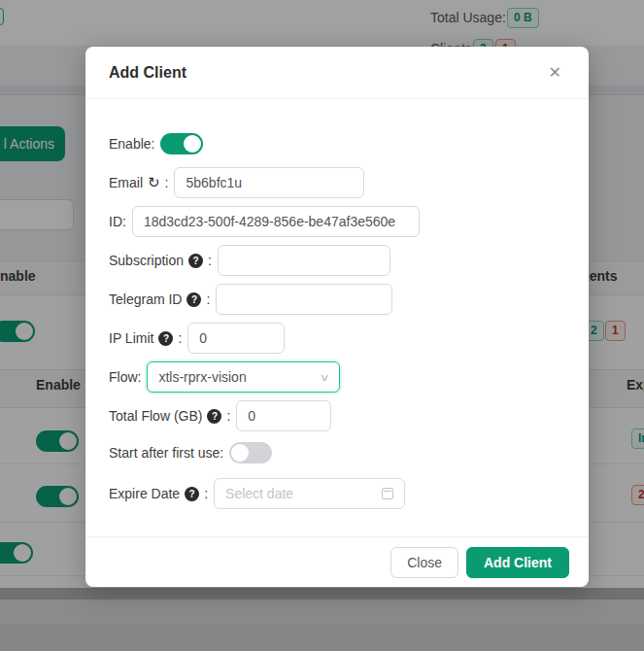  What do you see at coordinates (309, 494) in the screenshot?
I see `expire-date-picker: Select date` at bounding box center [309, 494].